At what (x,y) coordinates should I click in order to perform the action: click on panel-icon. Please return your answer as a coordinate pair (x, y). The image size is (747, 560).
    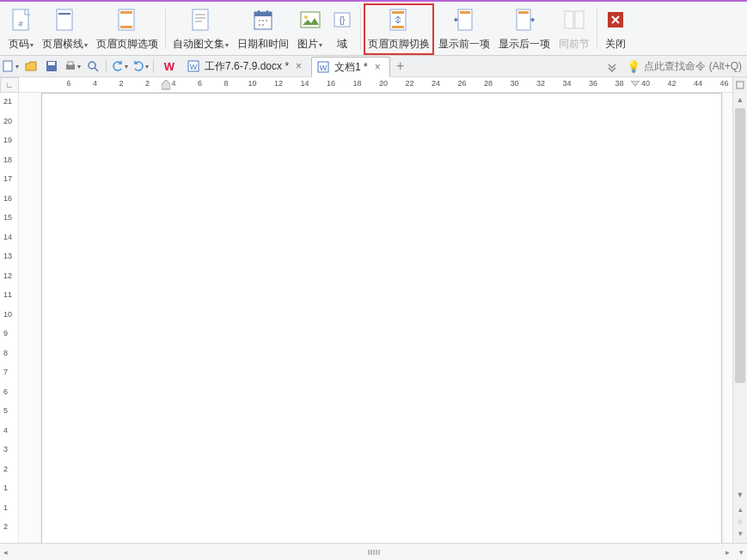
    Looking at the image, I should click on (740, 85).